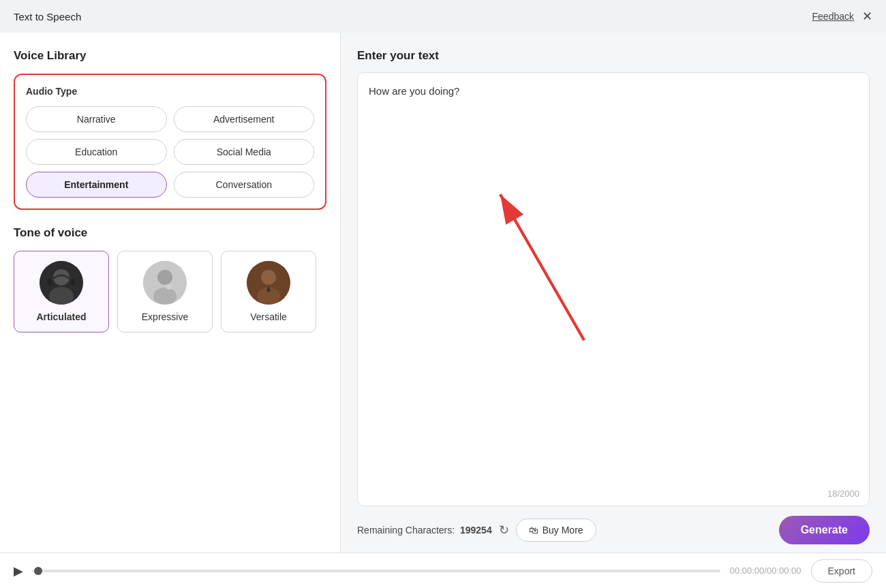 The height and width of the screenshot is (588, 886). I want to click on progress-track, so click(376, 571).